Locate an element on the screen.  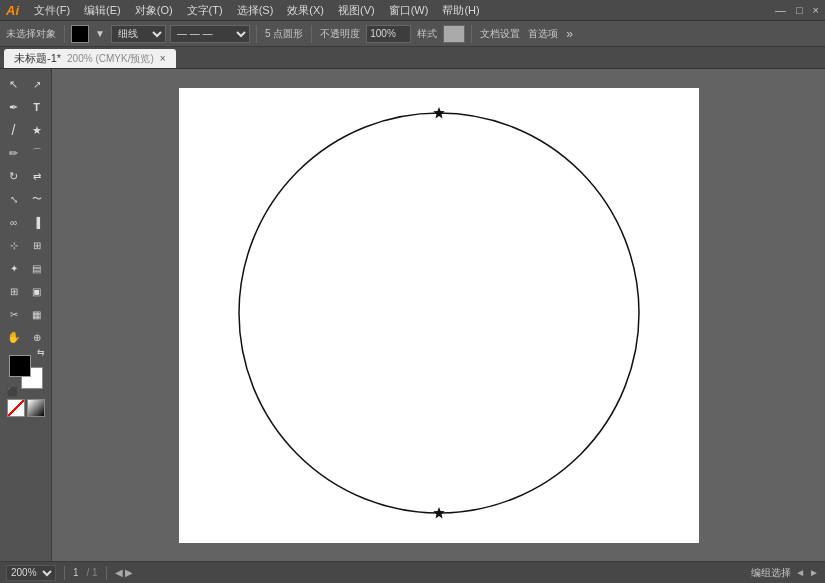
rotate-tool-btn: ↻ is located at coordinates (14, 176).